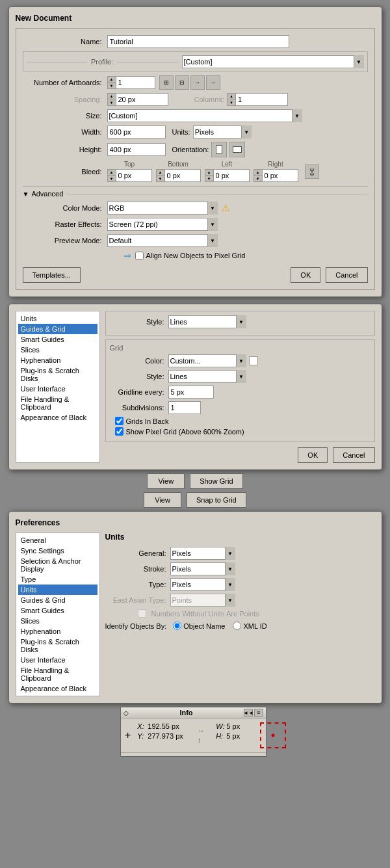 The height and width of the screenshot is (868, 390). What do you see at coordinates (258, 178) in the screenshot?
I see `bleed-right-down: ▼` at bounding box center [258, 178].